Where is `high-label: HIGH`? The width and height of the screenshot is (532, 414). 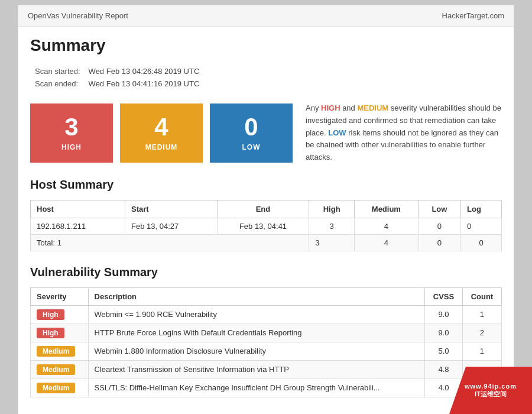
high-label: HIGH is located at coordinates (72, 147).